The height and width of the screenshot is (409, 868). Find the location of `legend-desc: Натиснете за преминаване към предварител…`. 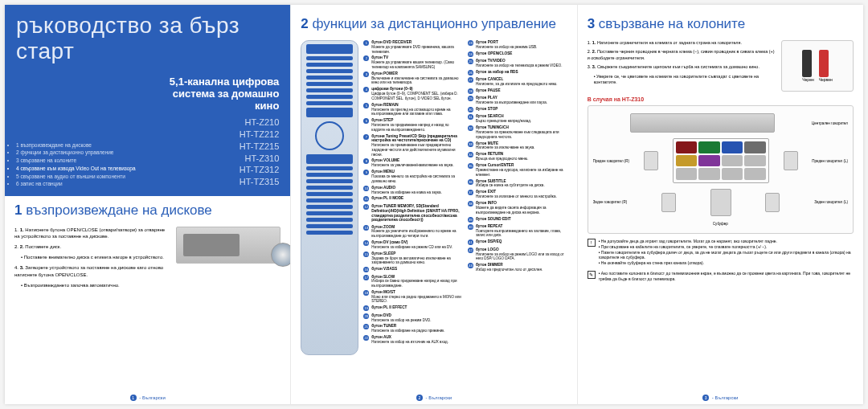

legend-desc: Натиснете за преминаване към предварител… is located at coordinates (417, 149).